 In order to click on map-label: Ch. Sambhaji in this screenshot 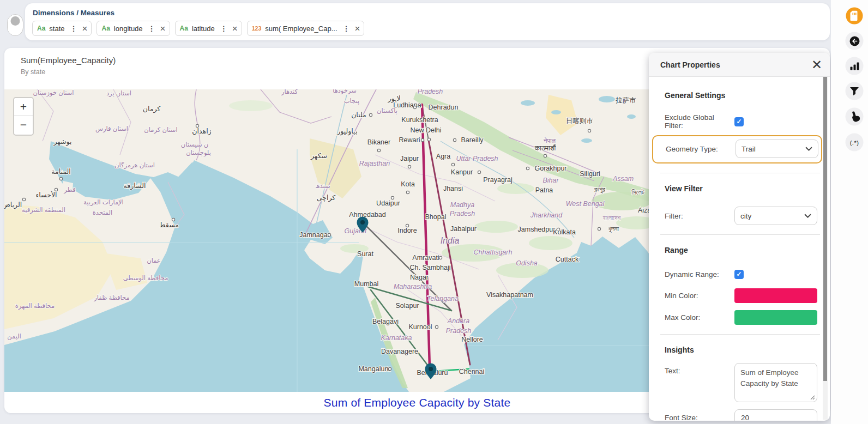, I will do `click(430, 268)`.